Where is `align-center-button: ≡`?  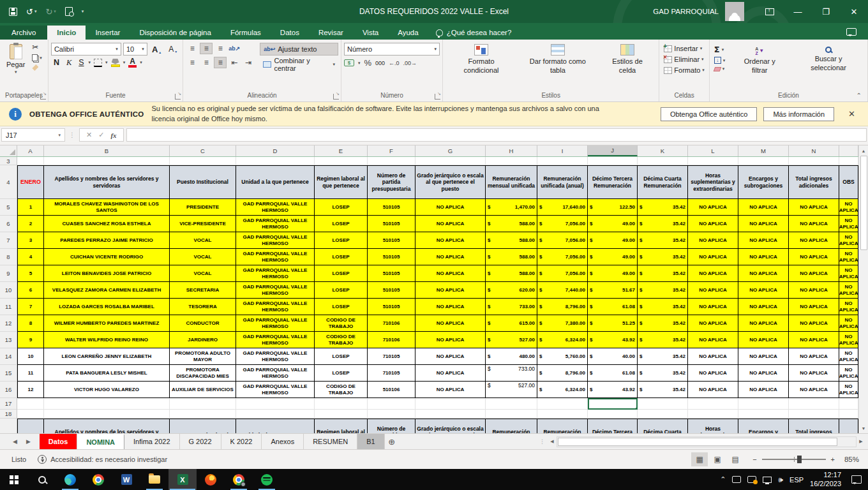
align-center-button: ≡ is located at coordinates (206, 63).